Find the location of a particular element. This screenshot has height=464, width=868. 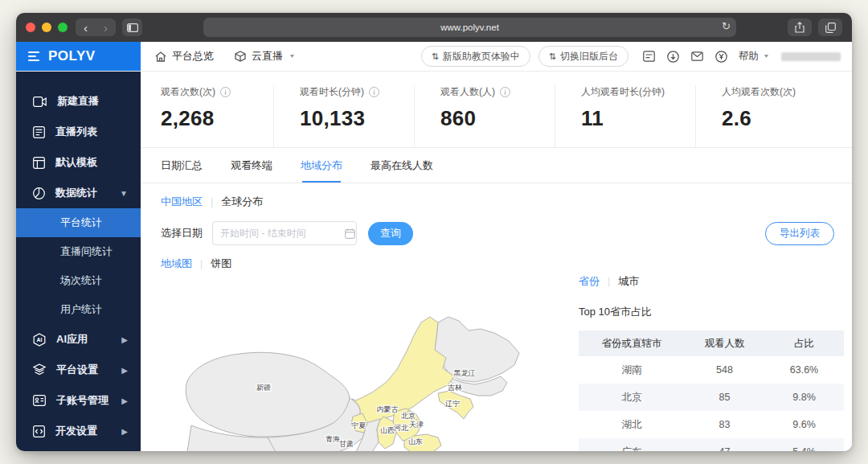

tab-max-online: 最高在线人数 is located at coordinates (402, 166).